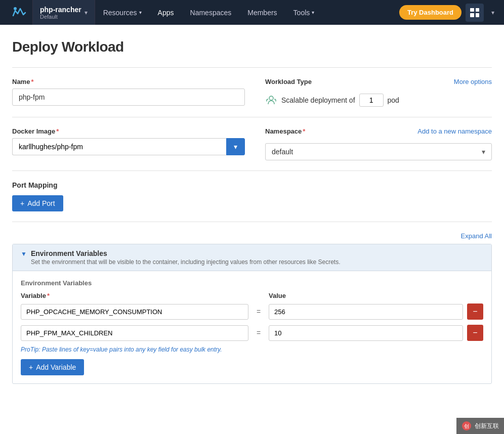  Describe the element at coordinates (313, 12) in the screenshot. I see `tools-chevron: ▾` at that location.